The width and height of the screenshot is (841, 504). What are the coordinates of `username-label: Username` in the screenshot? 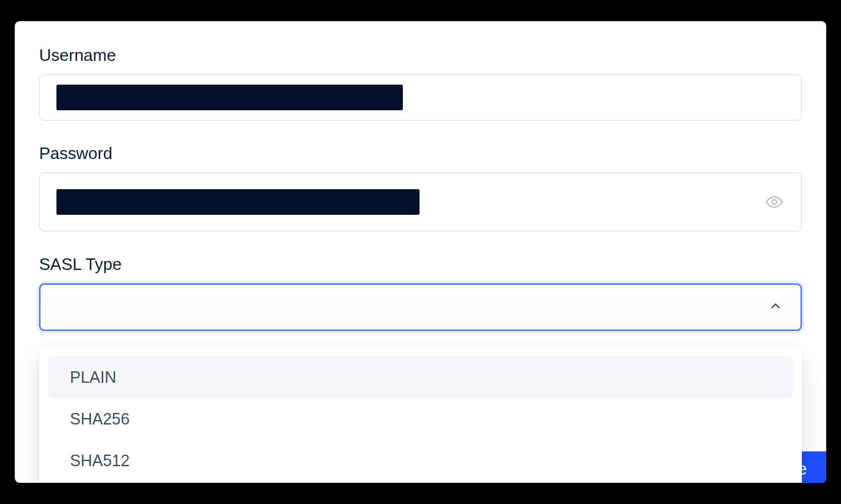 It's located at (421, 55).